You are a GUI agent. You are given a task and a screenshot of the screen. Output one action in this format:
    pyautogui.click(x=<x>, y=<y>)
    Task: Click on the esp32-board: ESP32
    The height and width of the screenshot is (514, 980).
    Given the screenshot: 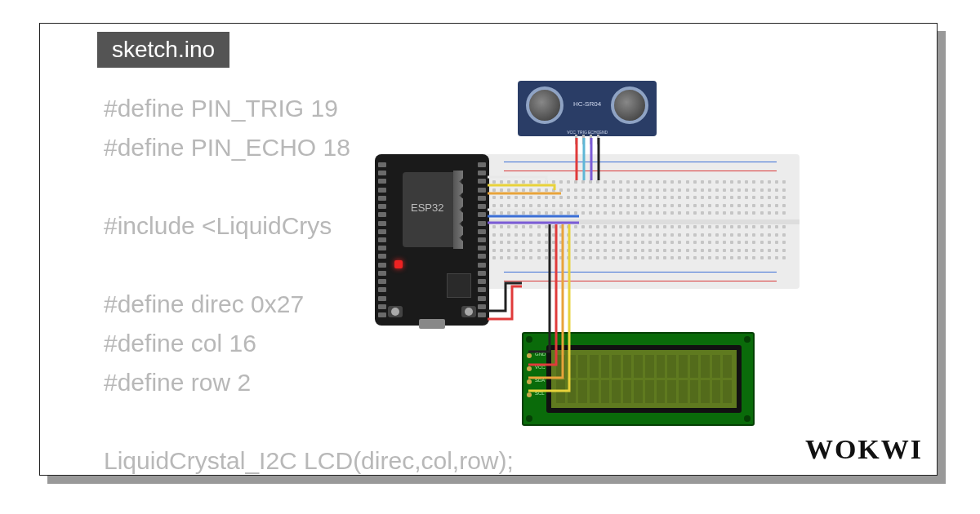 What is the action you would take?
    pyautogui.click(x=432, y=240)
    